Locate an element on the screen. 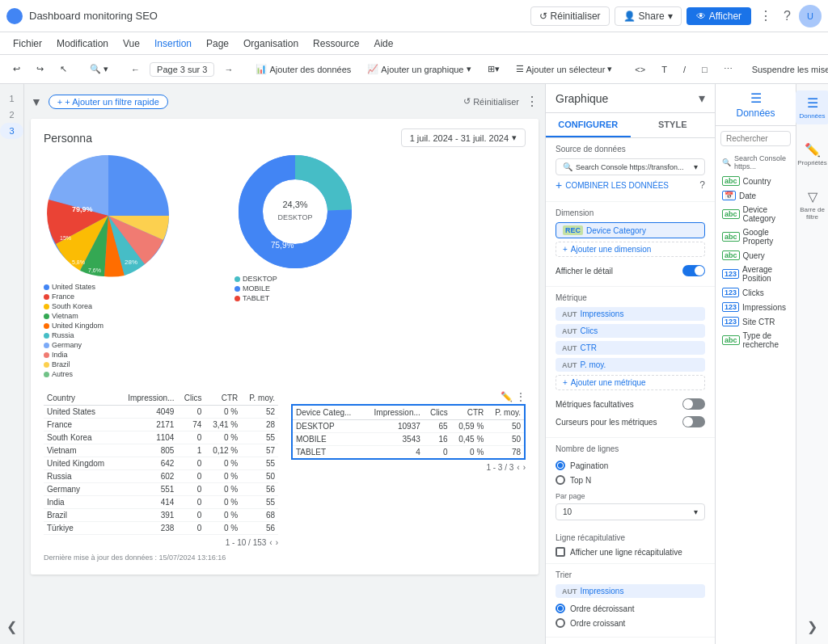 The height and width of the screenshot is (644, 828). text-button: T is located at coordinates (665, 69).